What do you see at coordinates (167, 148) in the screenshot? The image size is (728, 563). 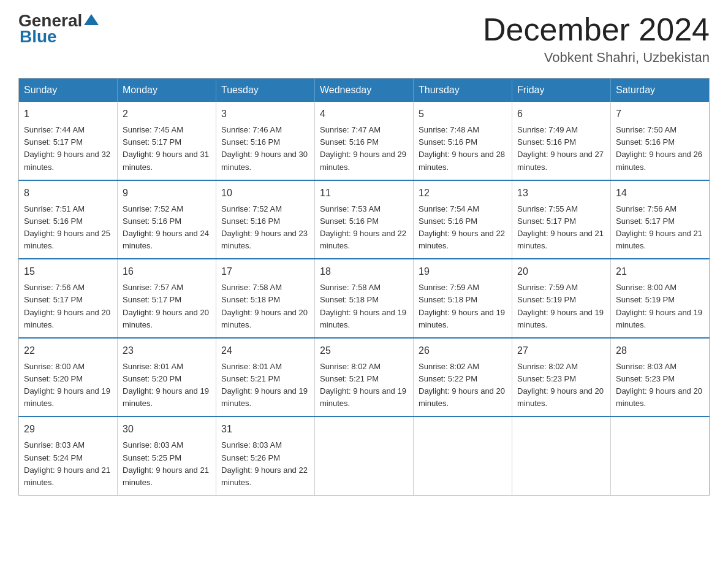 I see `day-info: Sunrise: 7:45 AMSunset: 5:17 PMDaylight:…` at bounding box center [167, 148].